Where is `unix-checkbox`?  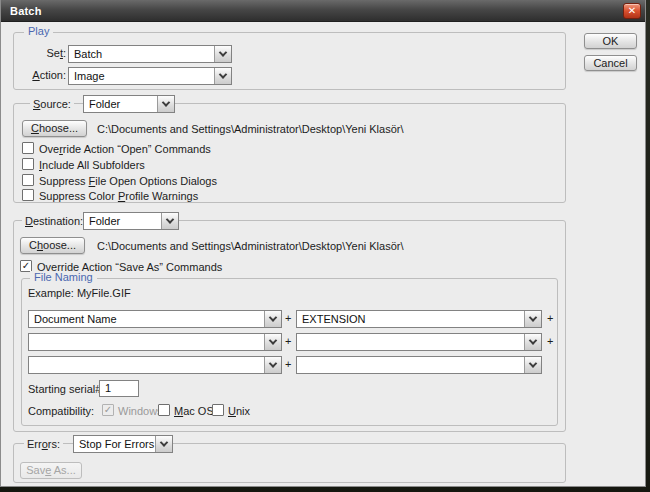 unix-checkbox is located at coordinates (218, 410).